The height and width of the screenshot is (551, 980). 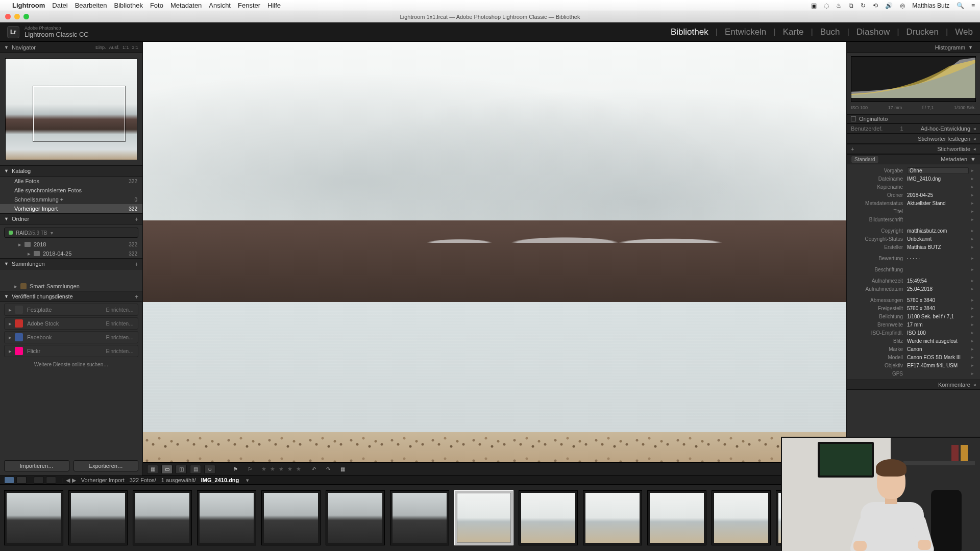 I want to click on grid-view-button: ▦, so click(x=153, y=469).